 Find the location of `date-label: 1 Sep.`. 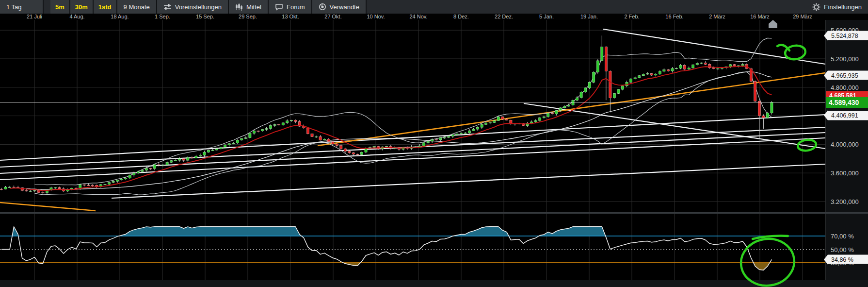

date-label: 1 Sep. is located at coordinates (162, 17).